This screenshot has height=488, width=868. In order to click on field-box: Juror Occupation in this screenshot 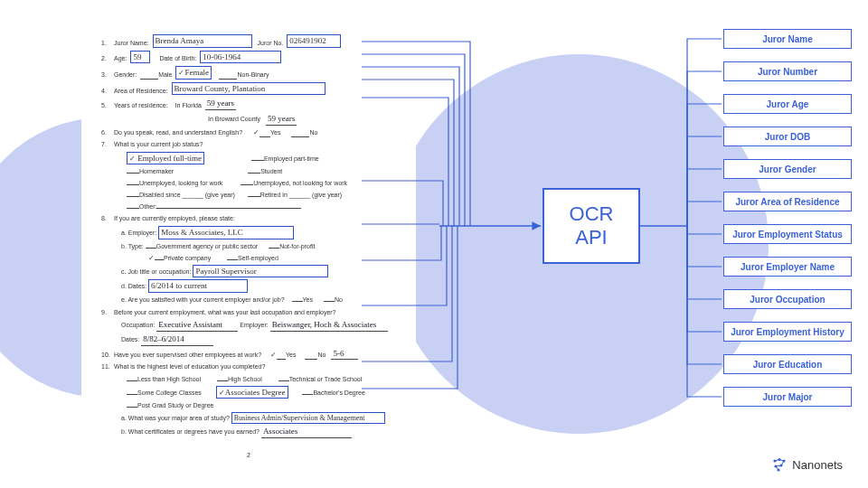, I will do `click(788, 299)`.